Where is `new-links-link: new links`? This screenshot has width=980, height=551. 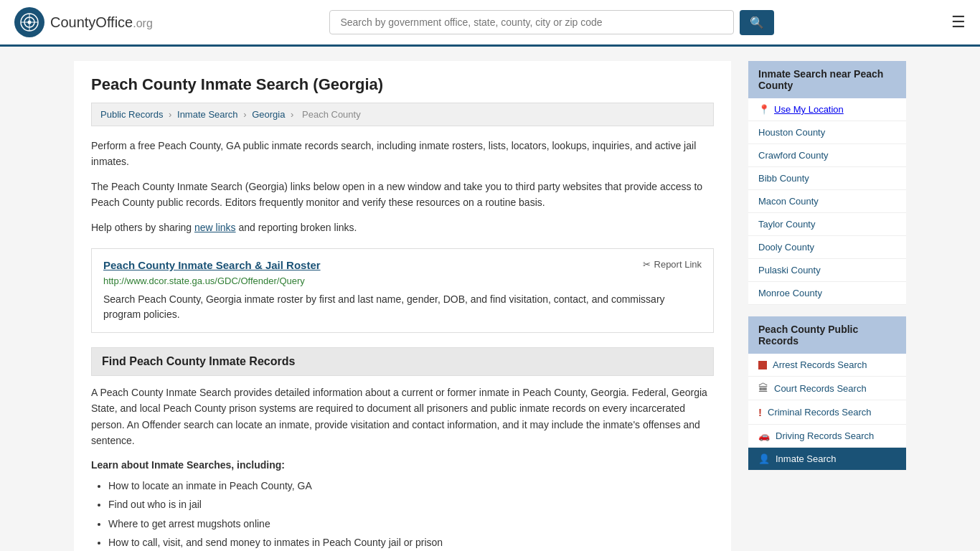
new-links-link: new links is located at coordinates (215, 227).